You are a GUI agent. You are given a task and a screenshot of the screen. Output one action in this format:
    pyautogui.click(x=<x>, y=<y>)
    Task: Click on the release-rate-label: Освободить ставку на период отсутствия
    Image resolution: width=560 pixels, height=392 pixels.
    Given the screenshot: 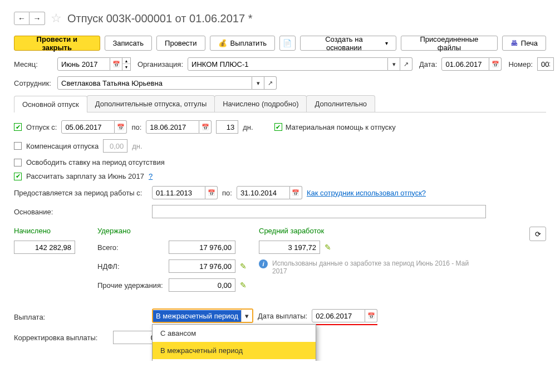 What is the action you would take?
    pyautogui.click(x=96, y=163)
    